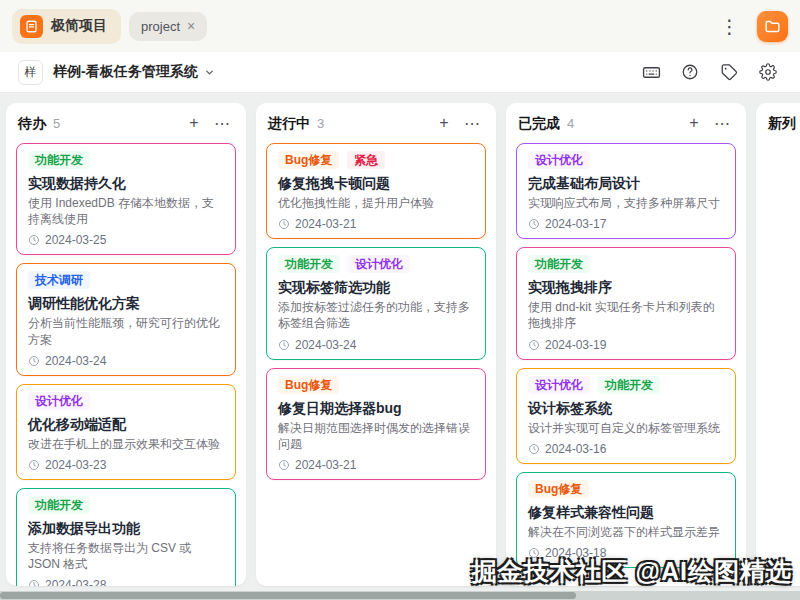 Image resolution: width=800 pixels, height=600 pixels. I want to click on board-badge: 样, so click(30, 72).